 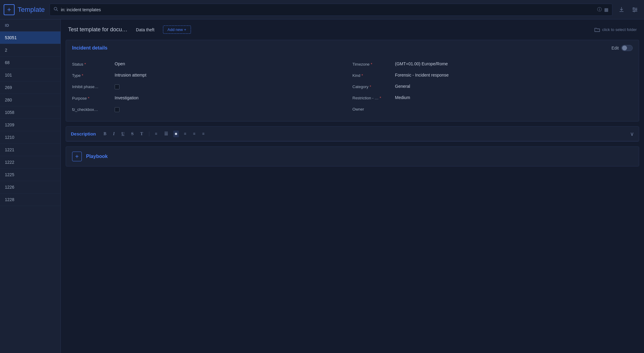 I want to click on toolbar-ordered-list: ≡, so click(x=156, y=134).